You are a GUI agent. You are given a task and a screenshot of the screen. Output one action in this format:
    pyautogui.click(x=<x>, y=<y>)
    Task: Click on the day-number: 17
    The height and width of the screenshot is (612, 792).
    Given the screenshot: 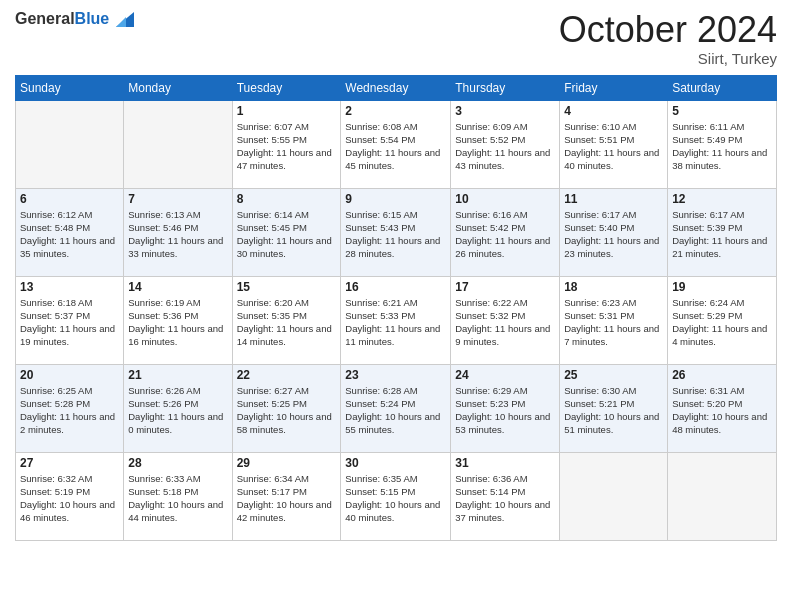 What is the action you would take?
    pyautogui.click(x=505, y=287)
    